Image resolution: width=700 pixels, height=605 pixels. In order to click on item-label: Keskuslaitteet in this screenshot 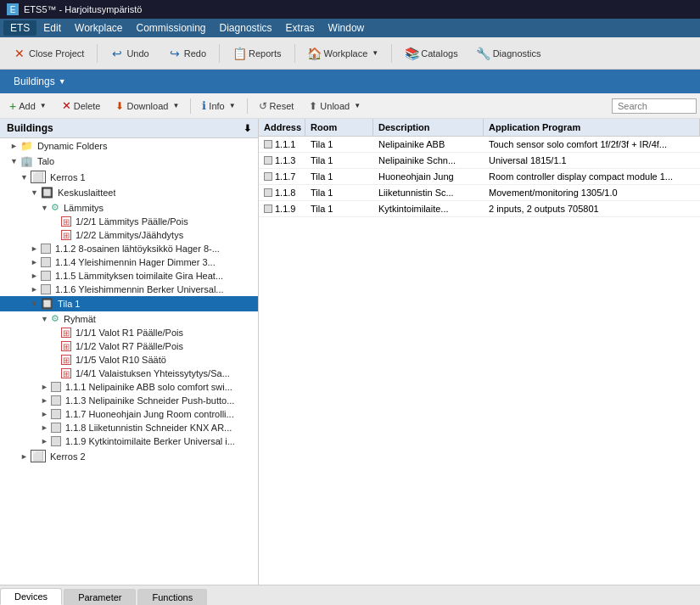, I will do `click(87, 193)`.